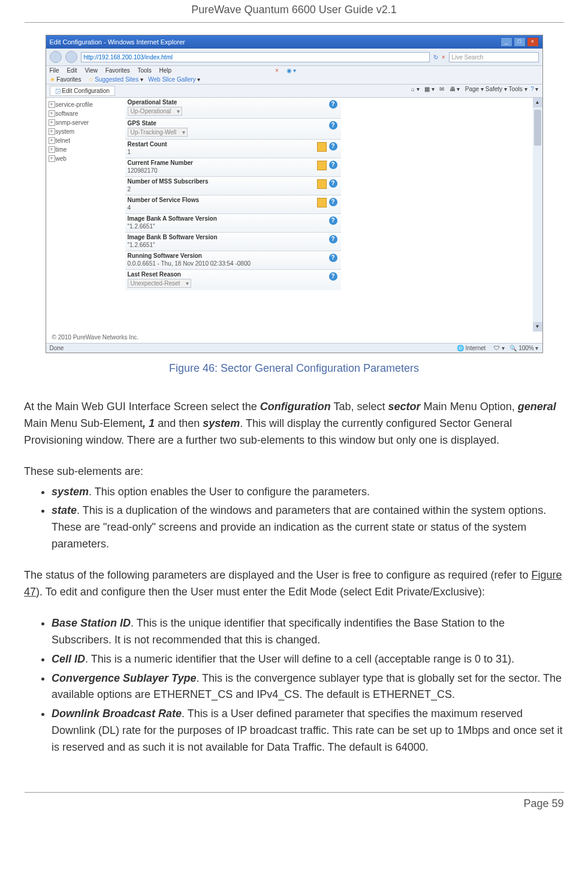  Describe the element at coordinates (277, 71) in the screenshot. I see `close-tab-icon: ×` at that location.